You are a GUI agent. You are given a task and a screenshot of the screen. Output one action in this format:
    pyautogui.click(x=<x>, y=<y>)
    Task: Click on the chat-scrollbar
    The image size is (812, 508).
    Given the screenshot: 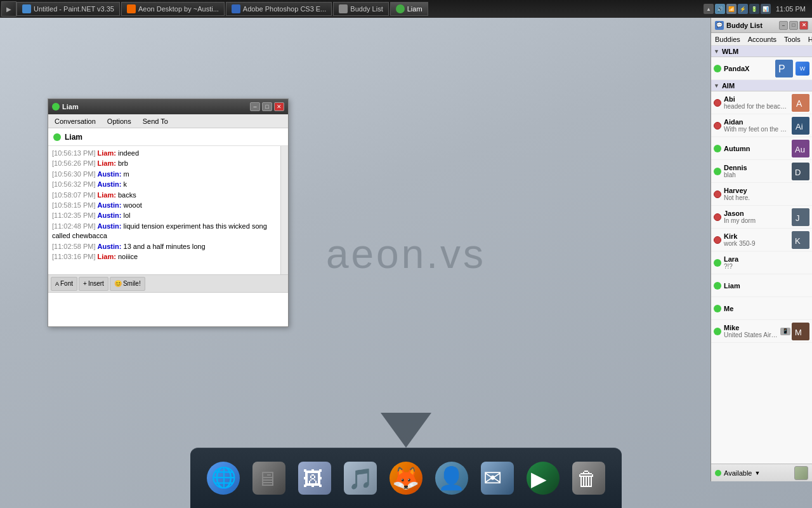 What is the action you would take?
    pyautogui.click(x=284, y=210)
    